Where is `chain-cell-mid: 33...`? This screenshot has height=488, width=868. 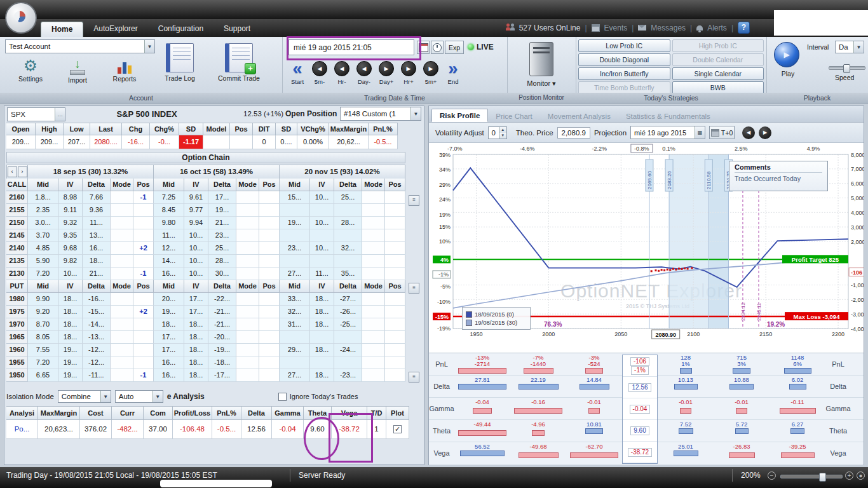 chain-cell-mid: 33... is located at coordinates (295, 299).